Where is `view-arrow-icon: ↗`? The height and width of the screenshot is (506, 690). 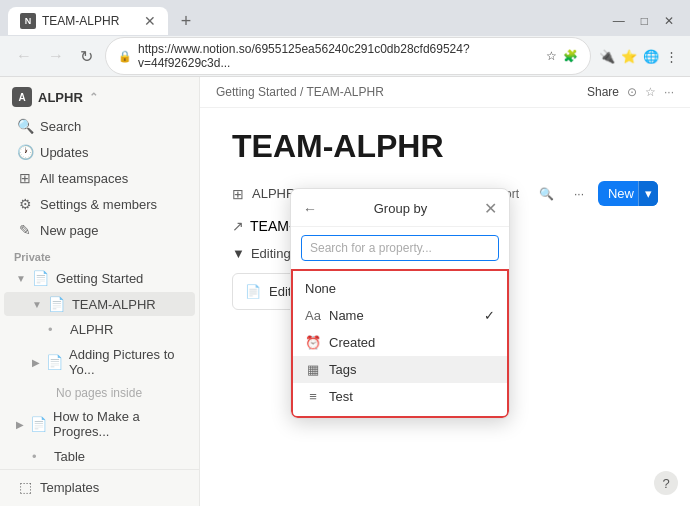
view-arrow-icon: ↗ is located at coordinates (238, 226).